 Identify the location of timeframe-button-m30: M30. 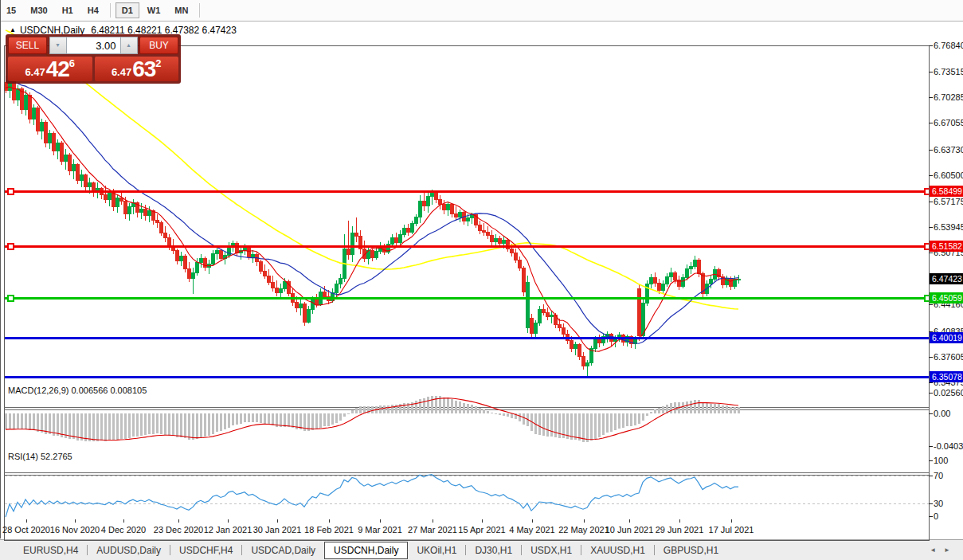
(38, 10).